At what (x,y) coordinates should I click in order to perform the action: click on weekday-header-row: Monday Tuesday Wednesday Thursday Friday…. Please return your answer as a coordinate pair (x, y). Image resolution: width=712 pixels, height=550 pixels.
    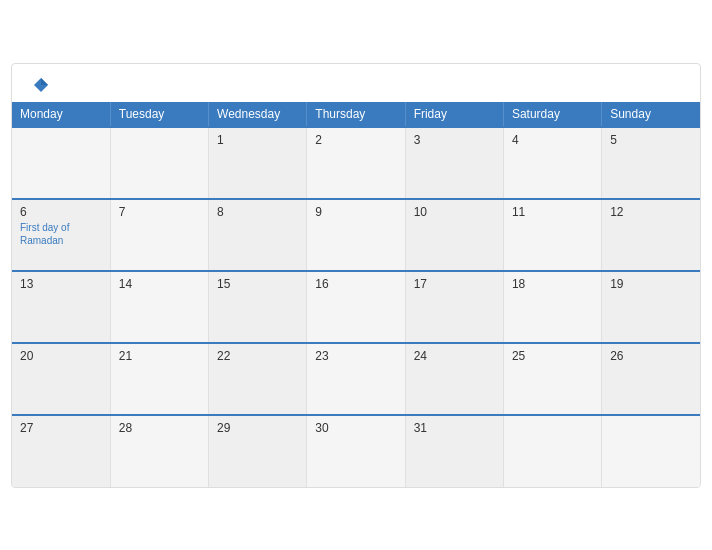
    Looking at the image, I should click on (356, 114).